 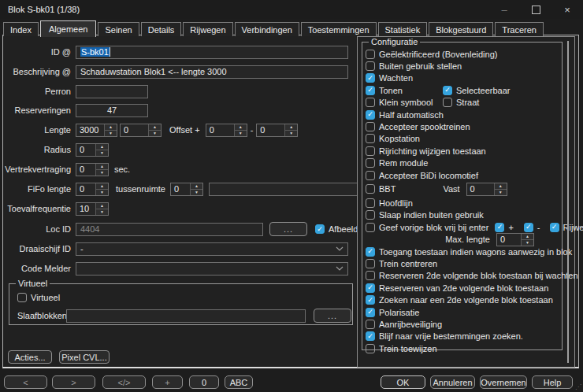 I want to click on kopstation-checkbox, so click(x=370, y=139).